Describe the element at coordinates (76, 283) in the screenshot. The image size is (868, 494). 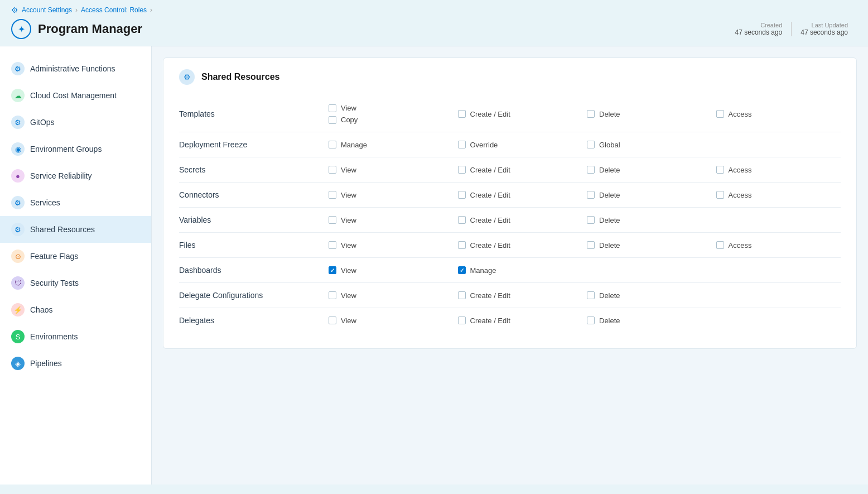
I see `sidebar-item-security-tests: 🛡Security Tests` at that location.